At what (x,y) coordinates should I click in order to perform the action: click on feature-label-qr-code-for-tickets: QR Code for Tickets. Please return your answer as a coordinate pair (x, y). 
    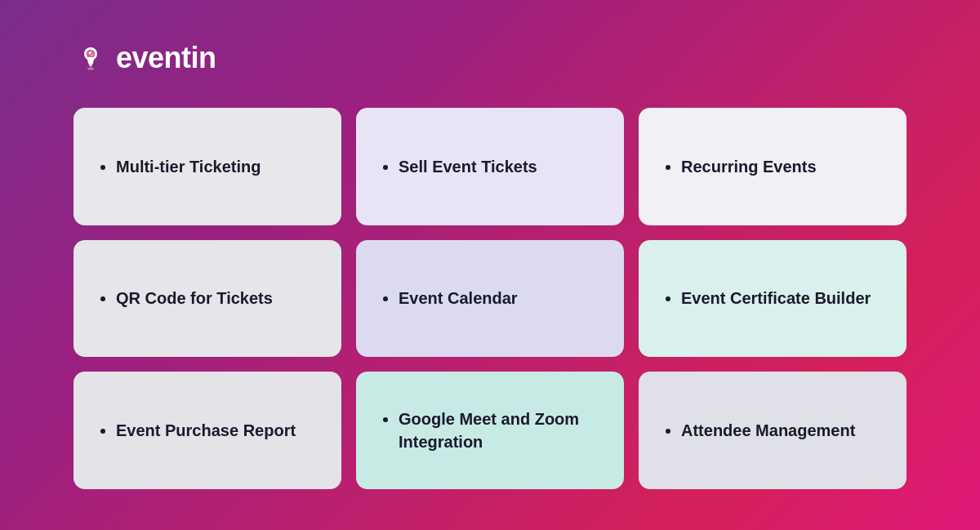
    Looking at the image, I should click on (194, 298).